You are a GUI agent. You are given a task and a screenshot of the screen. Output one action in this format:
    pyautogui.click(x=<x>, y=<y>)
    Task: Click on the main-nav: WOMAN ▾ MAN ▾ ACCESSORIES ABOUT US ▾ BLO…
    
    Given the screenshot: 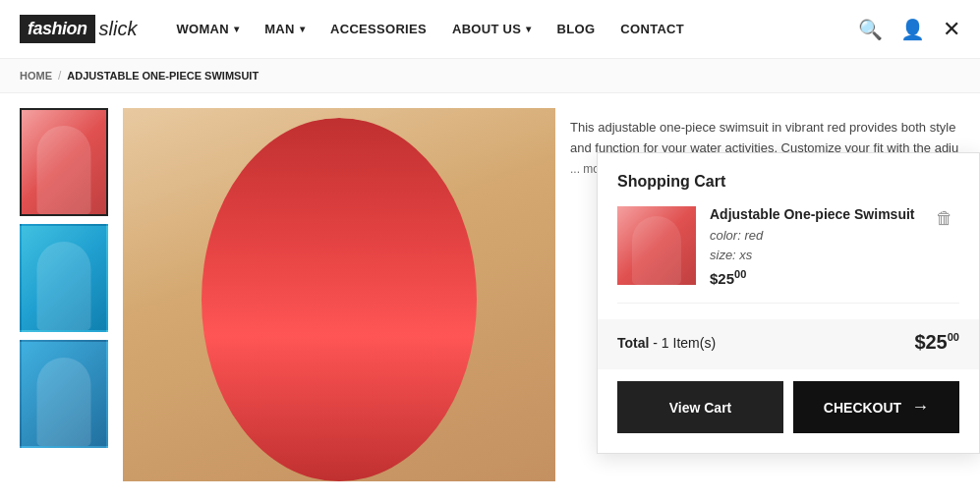 What is the action you would take?
    pyautogui.click(x=512, y=29)
    